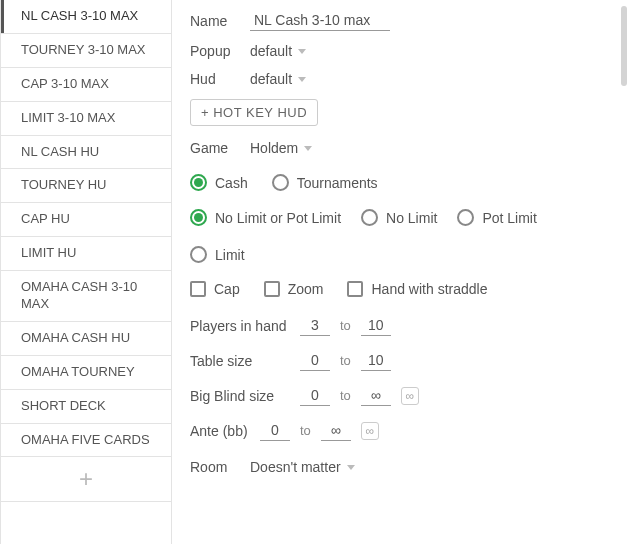  I want to click on room-value: Doesn't matter, so click(296, 467).